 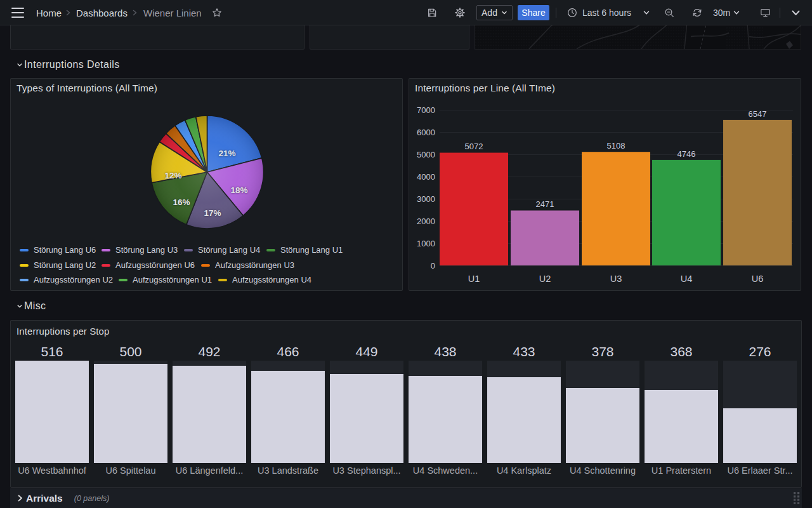 What do you see at coordinates (686, 279) in the screenshot?
I see `svg-text: U4` at bounding box center [686, 279].